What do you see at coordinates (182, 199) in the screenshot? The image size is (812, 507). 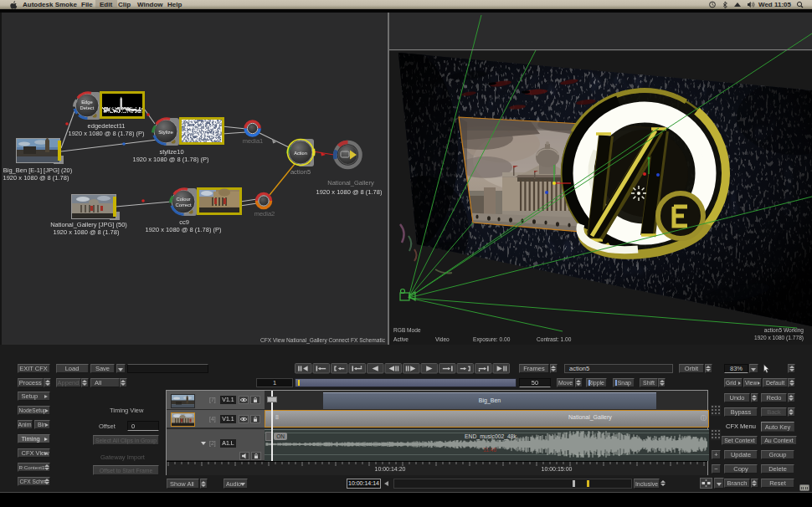 I see `svg-text: Colour` at bounding box center [182, 199].